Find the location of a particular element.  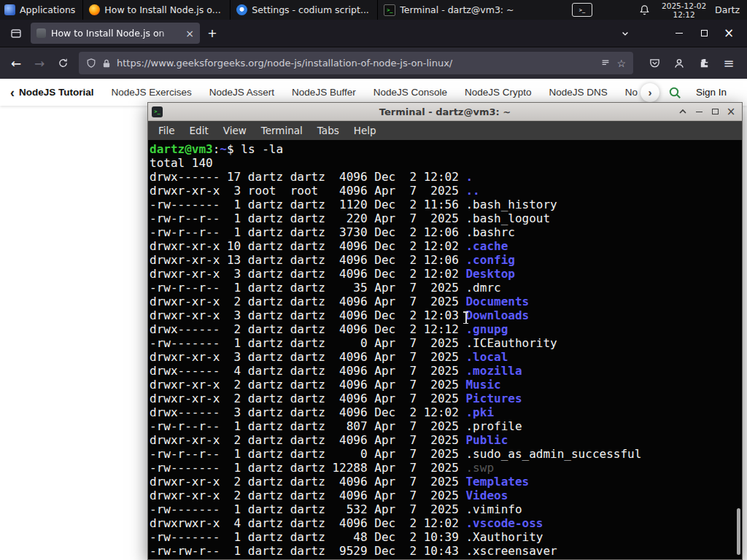

browser-tab-bar: How to Install Node.js on × + × is located at coordinates (374, 34).